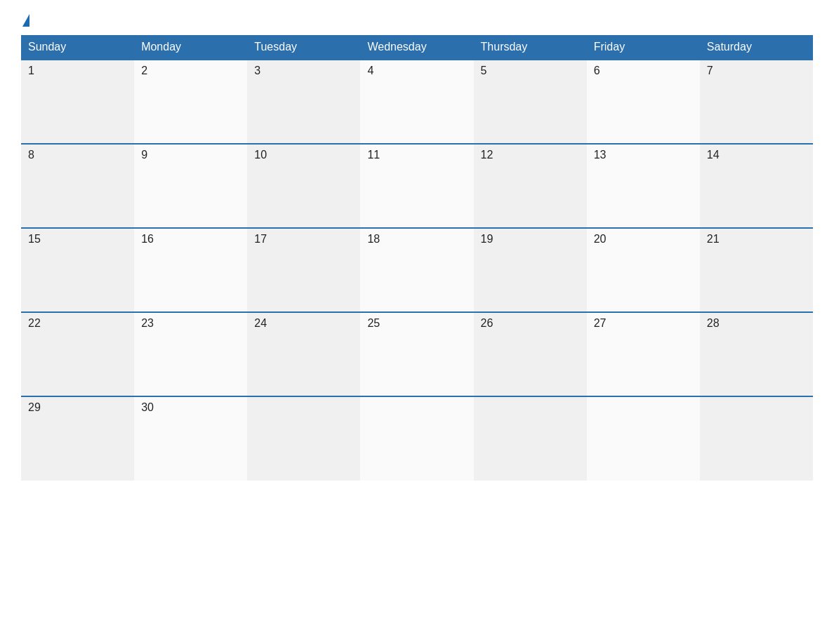 Image resolution: width=834 pixels, height=644 pixels. I want to click on calendar-day-cell: 17, so click(303, 270).